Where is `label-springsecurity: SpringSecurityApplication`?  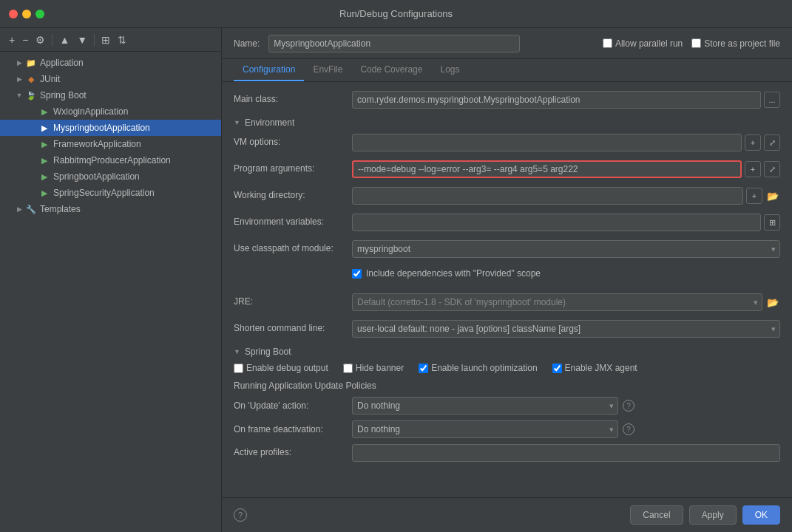 label-springsecurity: SpringSecurityApplication is located at coordinates (104, 193).